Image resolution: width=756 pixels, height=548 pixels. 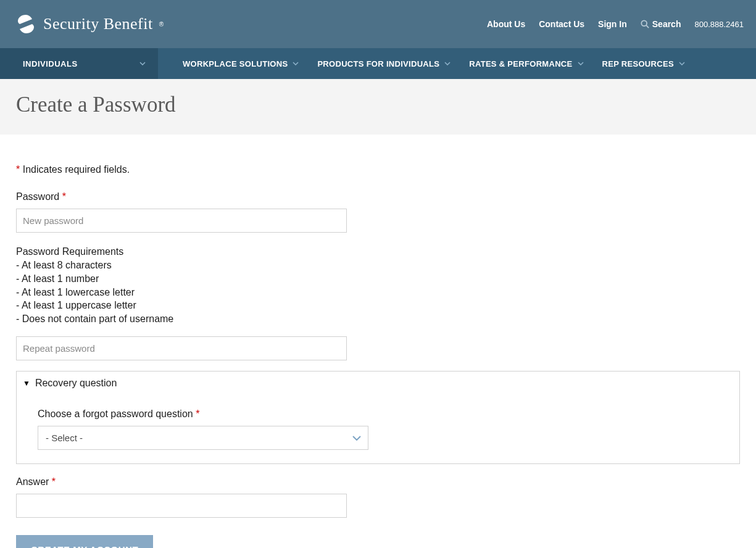 What do you see at coordinates (203, 438) in the screenshot?
I see `question-select: - Select -` at bounding box center [203, 438].